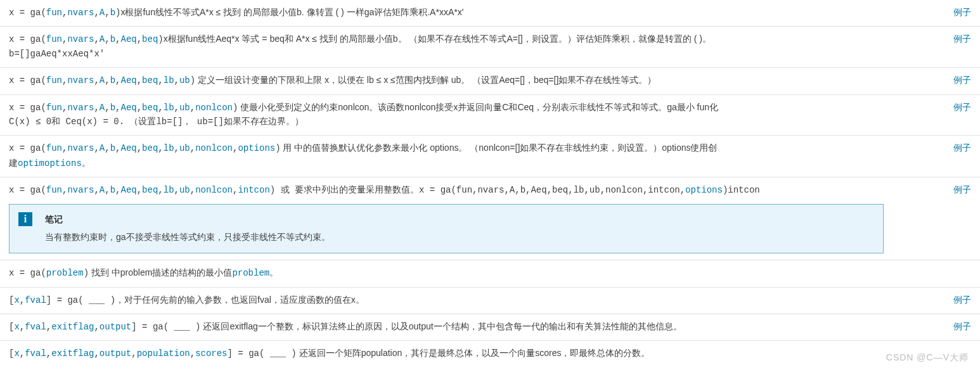 This screenshot has width=980, height=382. I want to click on link-optimoptions: optimoptions, so click(49, 163).